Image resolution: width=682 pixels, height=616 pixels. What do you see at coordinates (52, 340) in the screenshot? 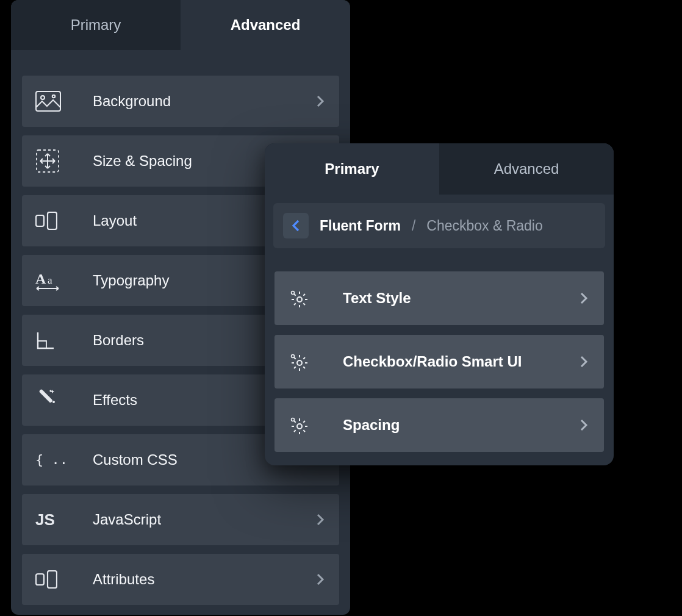
I see `borders-icon` at bounding box center [52, 340].